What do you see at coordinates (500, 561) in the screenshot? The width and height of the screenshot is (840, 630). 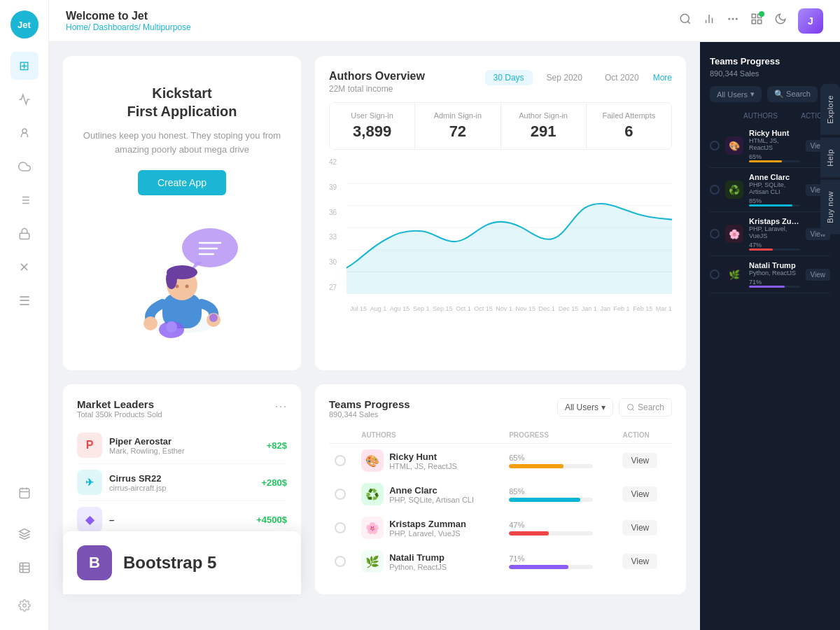 I see `table-row: 🌿 Natali Trump Python, ReactJS 71% View` at bounding box center [500, 561].